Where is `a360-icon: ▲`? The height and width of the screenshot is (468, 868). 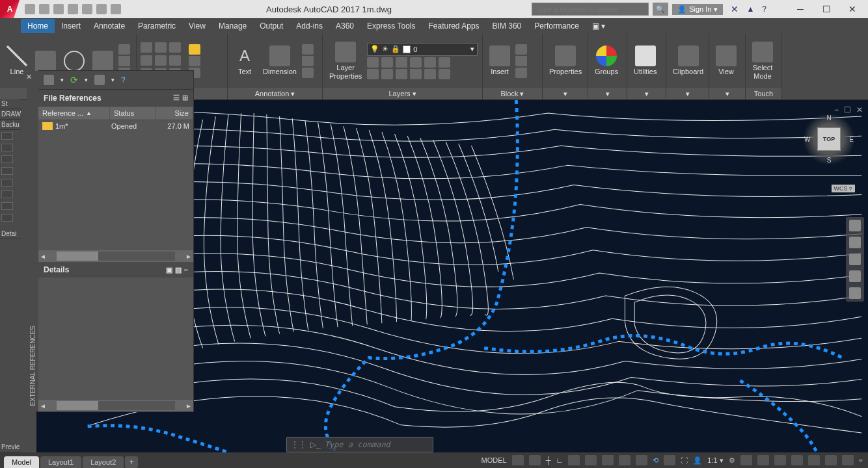 a360-icon: ▲ is located at coordinates (750, 9).